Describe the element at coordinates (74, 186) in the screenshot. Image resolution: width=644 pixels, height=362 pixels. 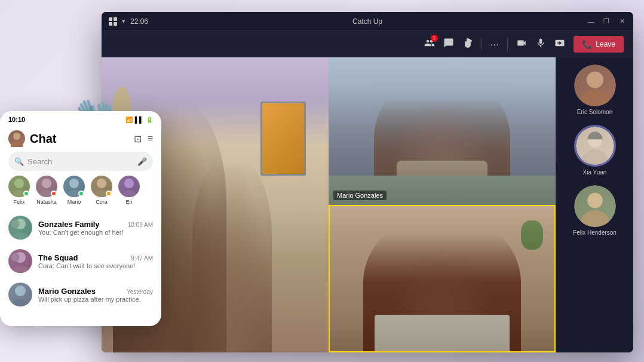
I see `mario-contact-avatar` at that location.